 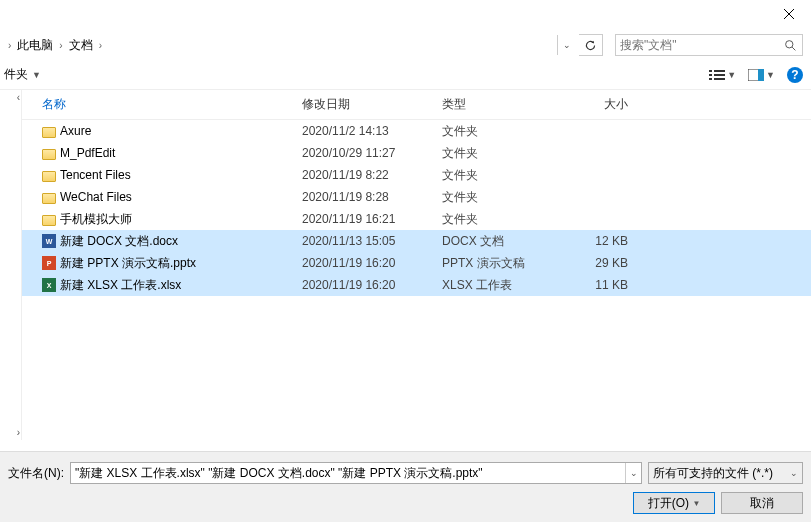 What do you see at coordinates (18, 98) in the screenshot?
I see `nav-scroll-left: ‹` at bounding box center [18, 98].